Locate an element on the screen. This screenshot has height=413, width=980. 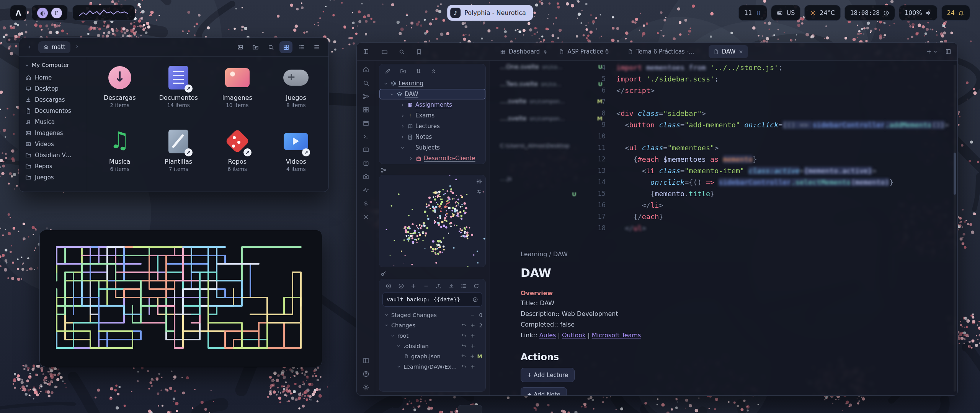
fm-sidebar-item: Musica is located at coordinates (53, 122).